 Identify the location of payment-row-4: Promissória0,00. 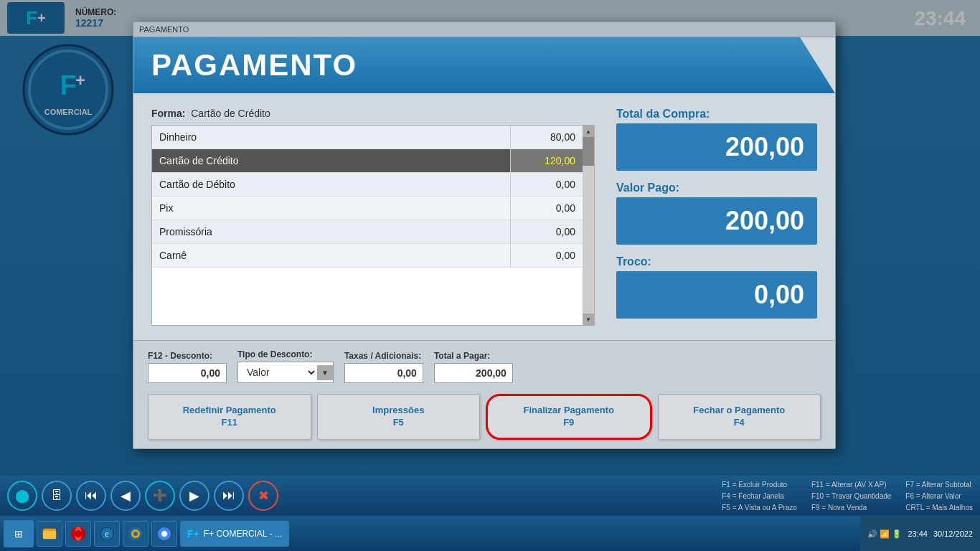
(373, 232).